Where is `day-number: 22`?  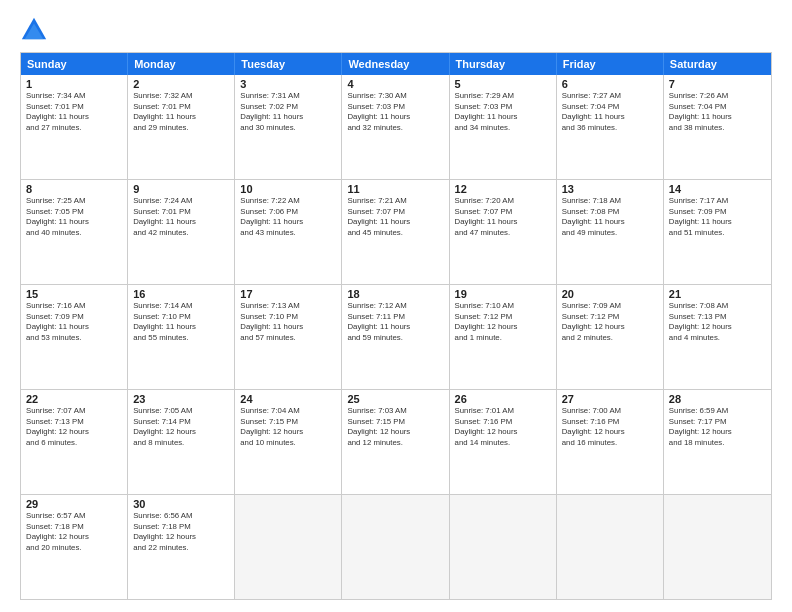 day-number: 22 is located at coordinates (74, 399).